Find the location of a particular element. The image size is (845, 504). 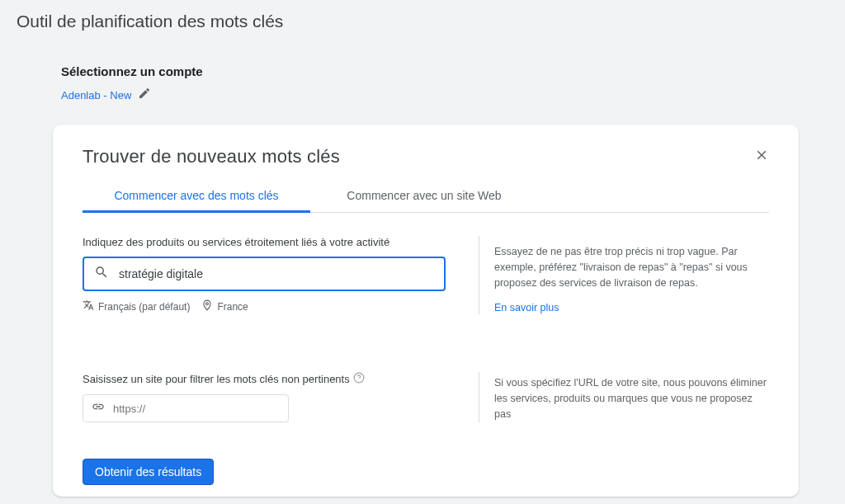

account-link: Adenlab - New is located at coordinates (96, 96).